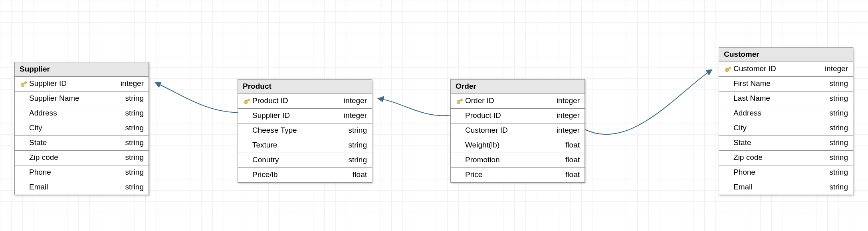 The height and width of the screenshot is (231, 868). I want to click on field-name: Price, so click(515, 175).